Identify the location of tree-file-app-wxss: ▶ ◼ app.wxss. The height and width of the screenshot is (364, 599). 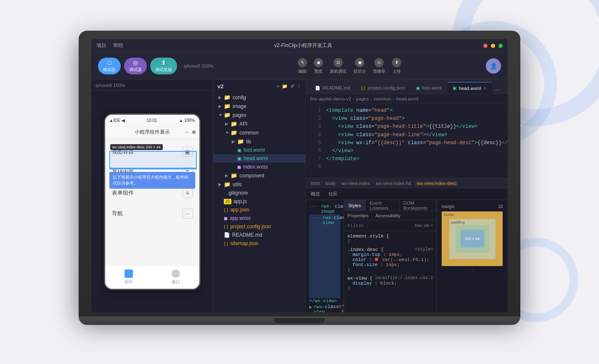
(259, 218).